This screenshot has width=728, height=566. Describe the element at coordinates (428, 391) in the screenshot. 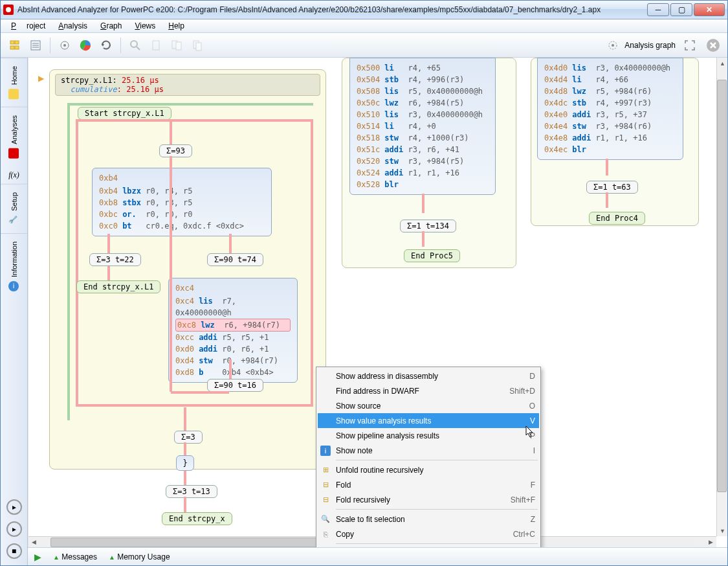

I see `context-menu-item: Find address in DWARFShift+D` at that location.